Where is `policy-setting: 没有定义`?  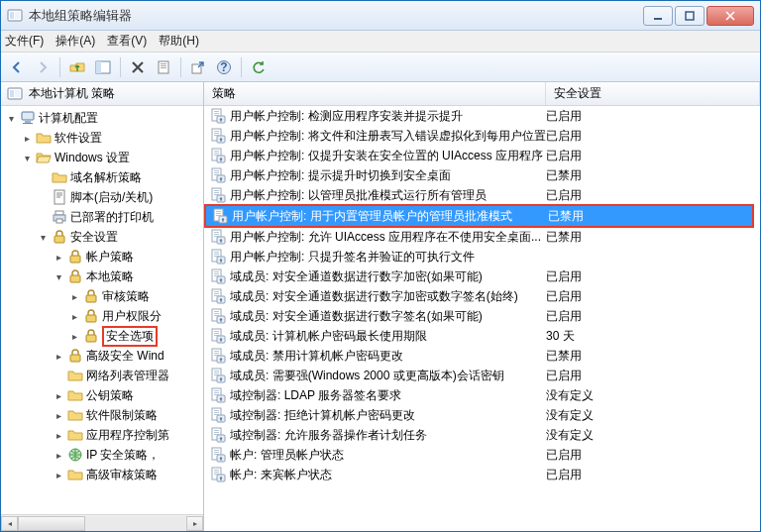 policy-setting: 没有定义 is located at coordinates (653, 416).